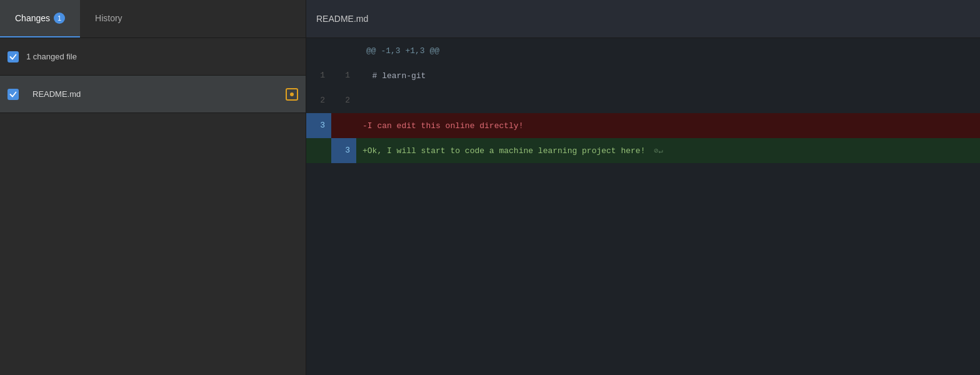 The image size is (980, 375). I want to click on changed-files-row: 1 changed file, so click(152, 57).